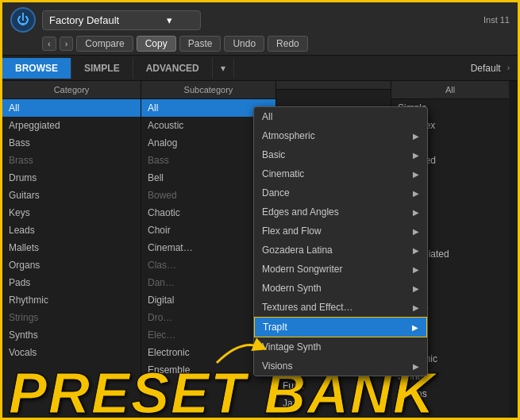 The height and width of the screenshot is (420, 520). What do you see at coordinates (341, 136) in the screenshot?
I see `dropdown-item-atmospheric: Atmospheric ▶` at bounding box center [341, 136].